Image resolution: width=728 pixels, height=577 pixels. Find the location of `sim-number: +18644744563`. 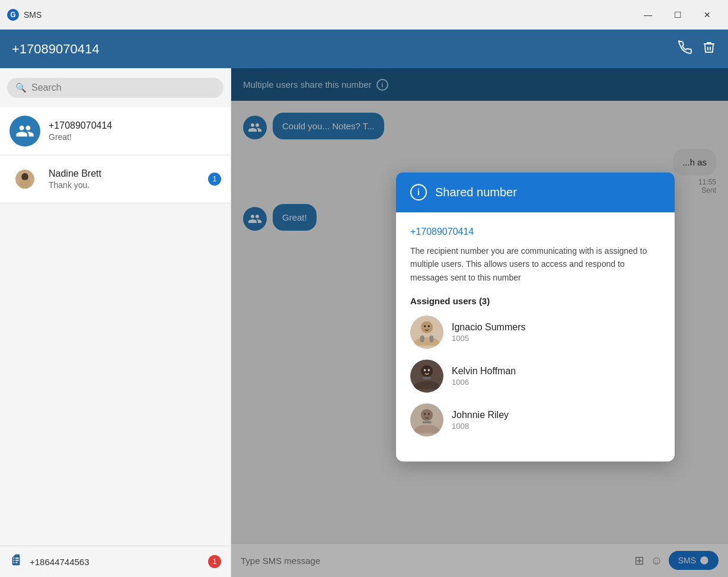

sim-number: +18644744563 is located at coordinates (59, 562).